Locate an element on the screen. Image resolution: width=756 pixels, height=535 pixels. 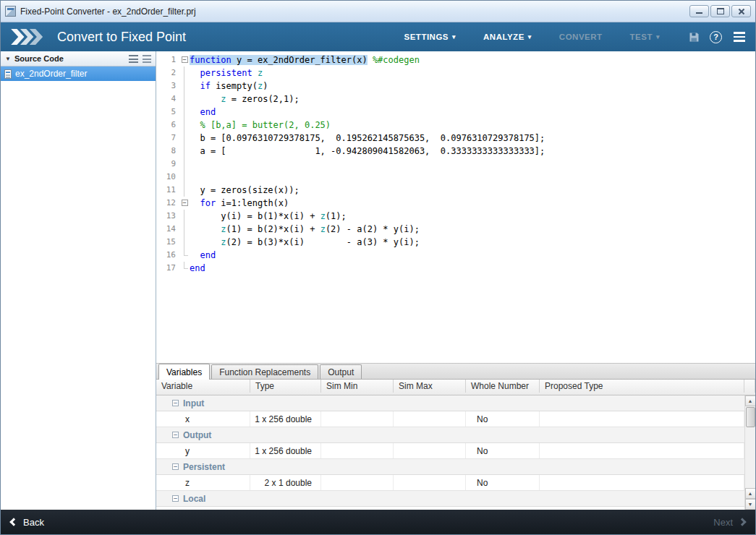
code-line: 14 z(1) = b(2)*x(i) + z(2) - a(2) * y(i)… is located at coordinates (456, 229).